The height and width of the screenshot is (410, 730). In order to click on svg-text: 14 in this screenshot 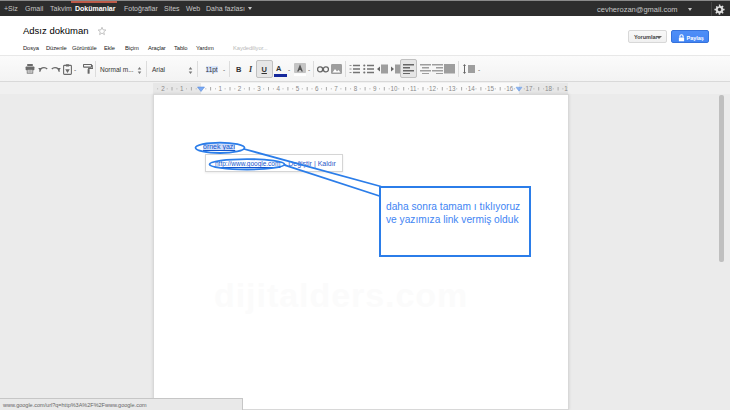, I will do `click(472, 88)`.